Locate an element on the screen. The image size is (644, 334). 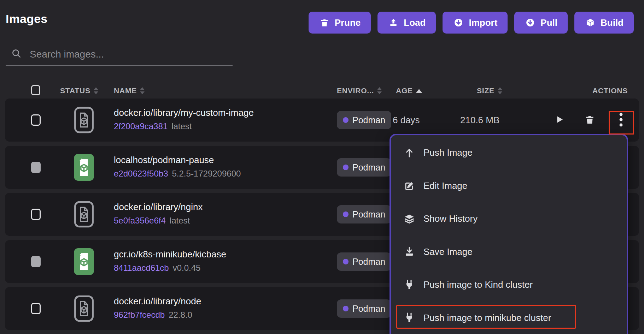
load-label: Load is located at coordinates (415, 23).